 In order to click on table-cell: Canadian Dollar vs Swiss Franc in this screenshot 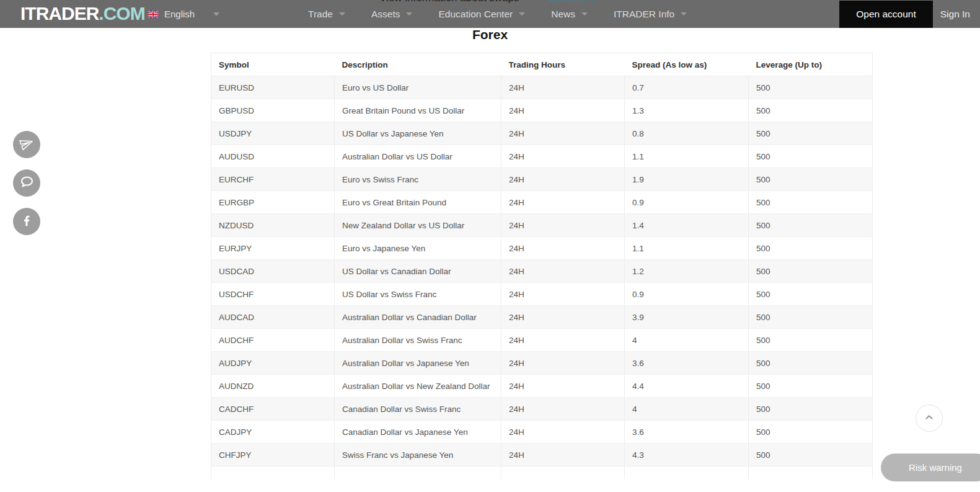, I will do `click(418, 409)`.